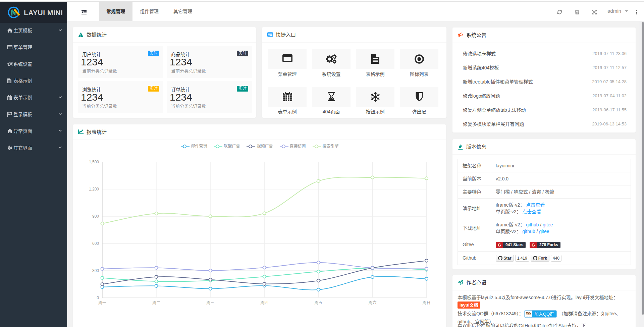 This screenshot has width=644, height=327. Describe the element at coordinates (372, 303) in the screenshot. I see `svg-text: 周六` at that location.